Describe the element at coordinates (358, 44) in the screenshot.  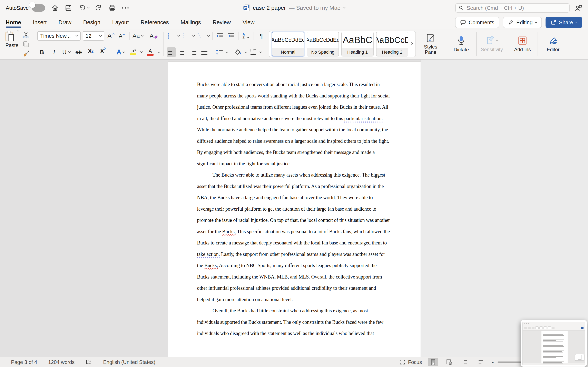
I see `style-heading-1: AaBbCHeading 1` at that location.